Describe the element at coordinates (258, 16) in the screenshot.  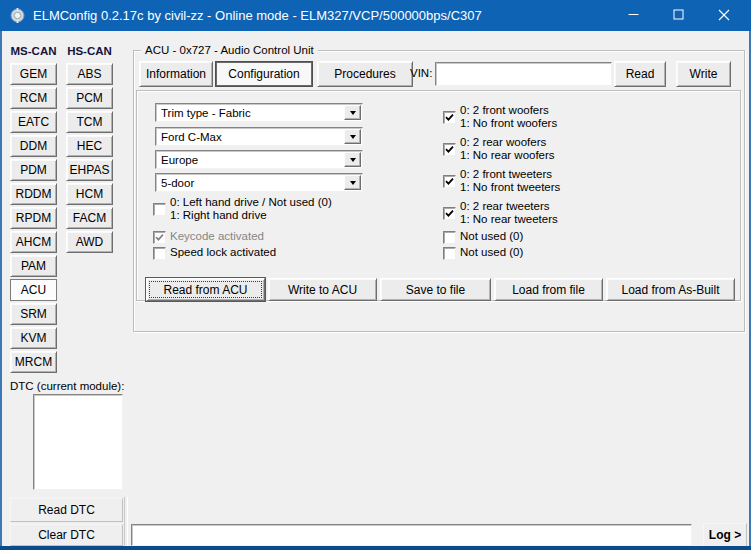
I see `window-title: ELMConfig 0.2.17c by civil-zz - Online m…` at that location.